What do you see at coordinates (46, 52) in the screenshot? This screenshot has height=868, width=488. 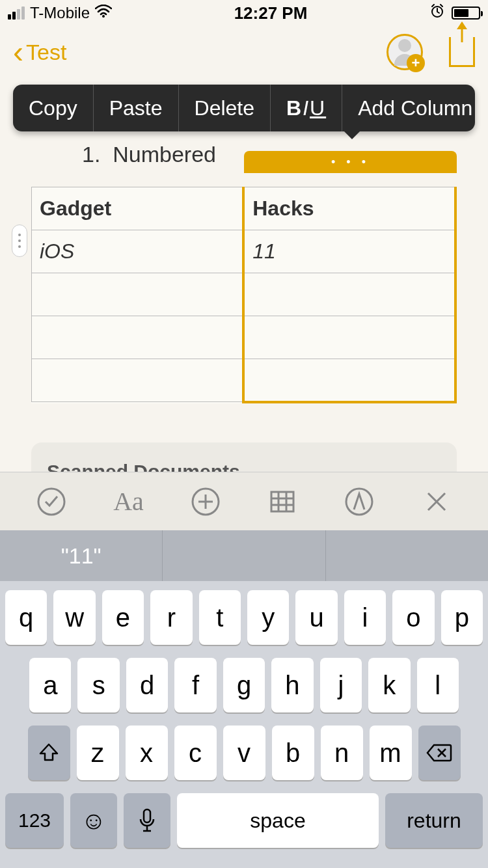 I see `back-label: Test` at bounding box center [46, 52].